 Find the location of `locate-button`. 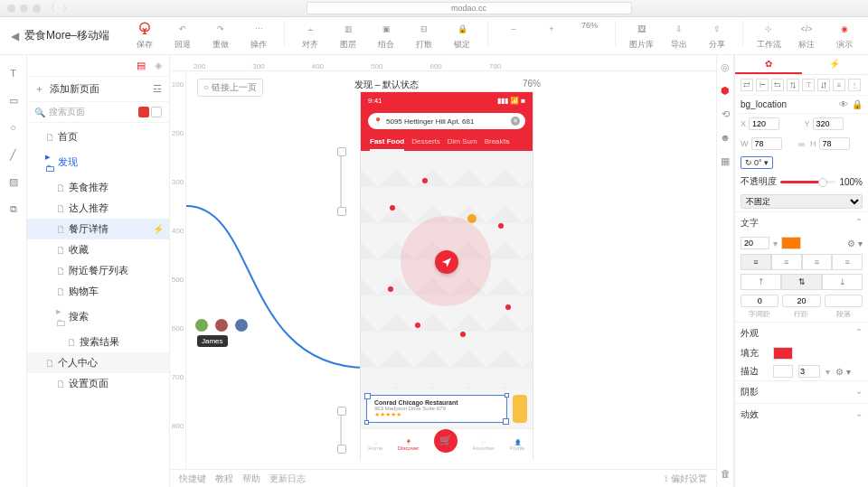

locate-button is located at coordinates (447, 262).